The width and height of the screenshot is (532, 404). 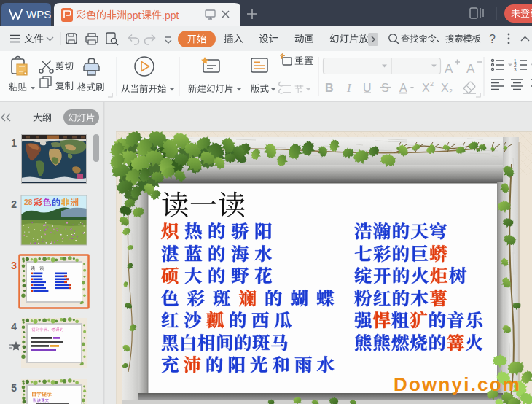 I want to click on svg-text: 4, so click(x=14, y=327).